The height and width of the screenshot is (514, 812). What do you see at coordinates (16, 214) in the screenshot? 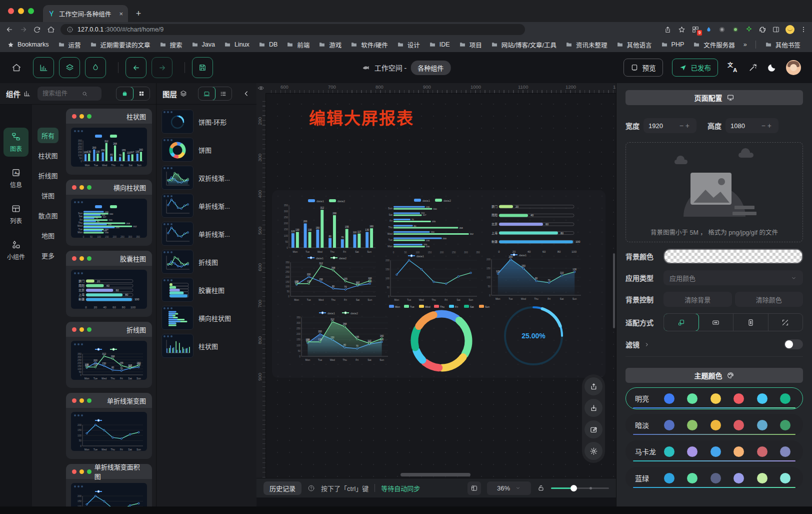
I see `sidebar-tab-列表: 列表` at bounding box center [16, 214].